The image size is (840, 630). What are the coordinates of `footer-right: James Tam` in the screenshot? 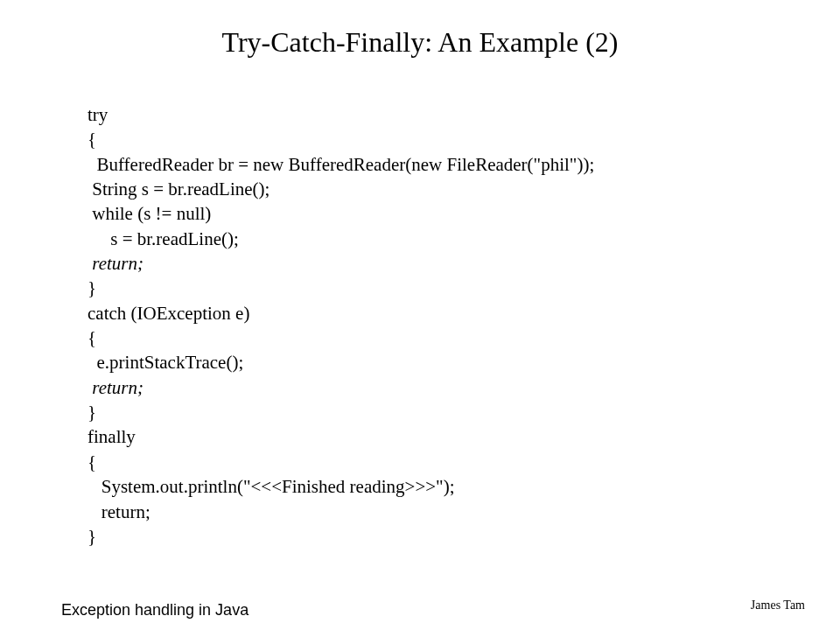 It's located at (778, 606).